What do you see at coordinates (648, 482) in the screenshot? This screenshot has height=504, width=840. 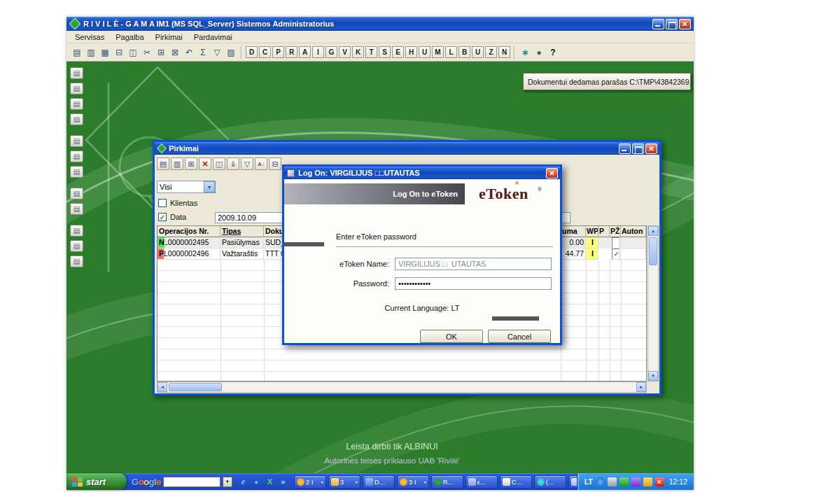 I see `shield-icon` at bounding box center [648, 482].